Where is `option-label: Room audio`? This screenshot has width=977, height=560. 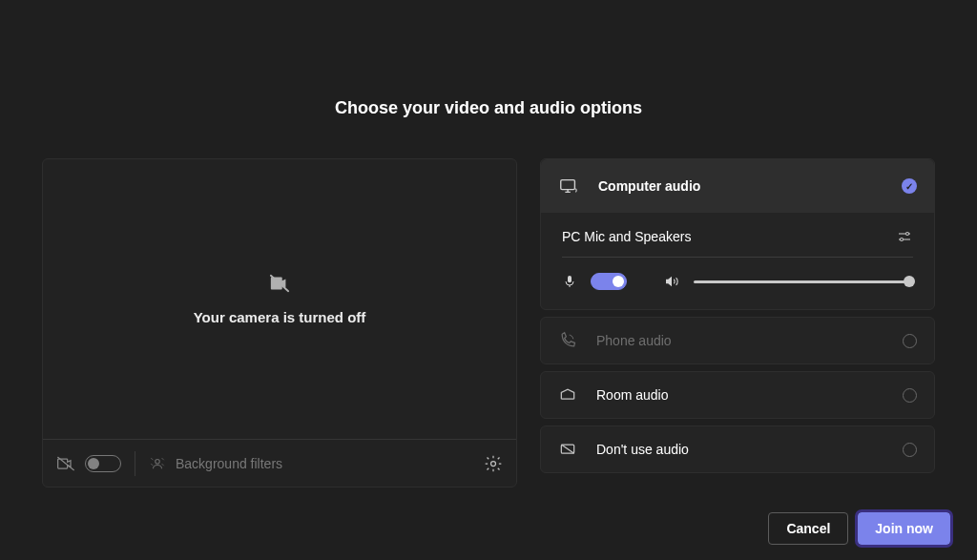 option-label: Room audio is located at coordinates (740, 395).